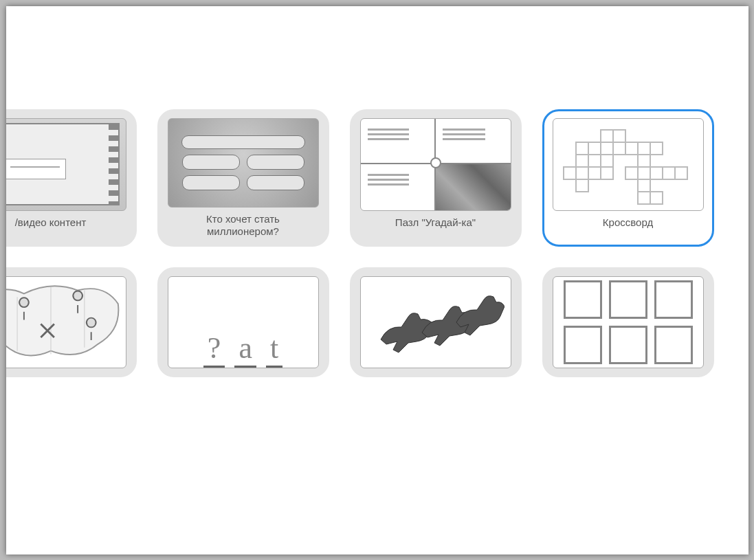 The width and height of the screenshot is (754, 560). I want to click on fill-letters-icon: ? a t, so click(243, 322).